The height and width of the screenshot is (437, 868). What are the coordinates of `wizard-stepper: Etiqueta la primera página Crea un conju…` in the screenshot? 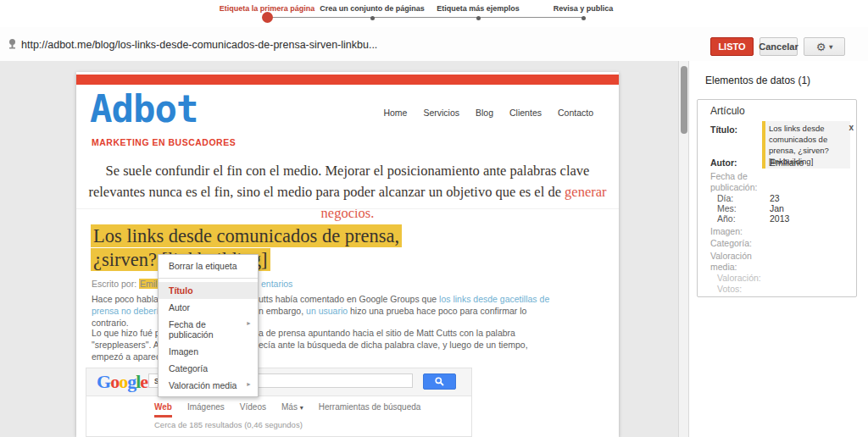 It's located at (434, 14).